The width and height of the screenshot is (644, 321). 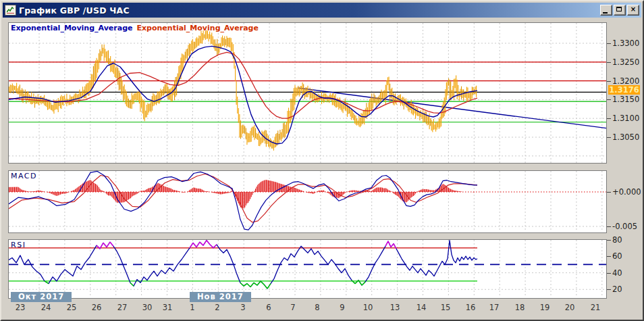 I want to click on date-tick-label: 30, so click(x=147, y=307).